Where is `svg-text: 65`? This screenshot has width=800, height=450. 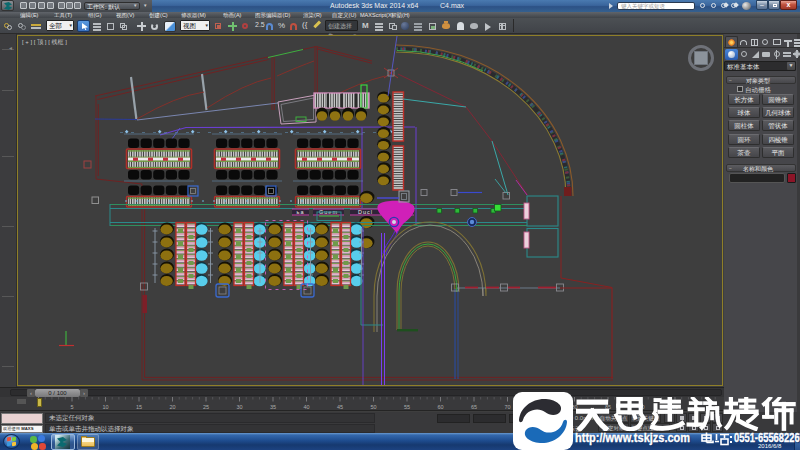 svg-text: 65 is located at coordinates (474, 407).